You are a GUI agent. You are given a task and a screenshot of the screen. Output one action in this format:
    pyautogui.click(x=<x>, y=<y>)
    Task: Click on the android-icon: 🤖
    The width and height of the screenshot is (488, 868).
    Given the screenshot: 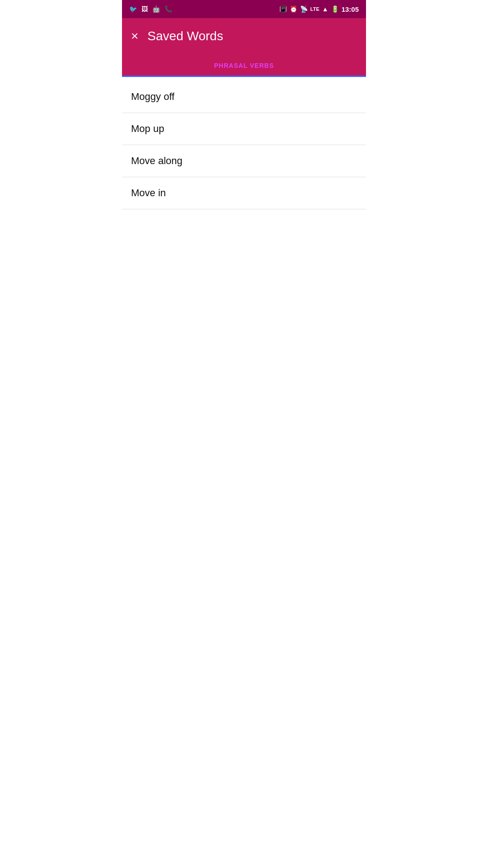 What is the action you would take?
    pyautogui.click(x=156, y=9)
    